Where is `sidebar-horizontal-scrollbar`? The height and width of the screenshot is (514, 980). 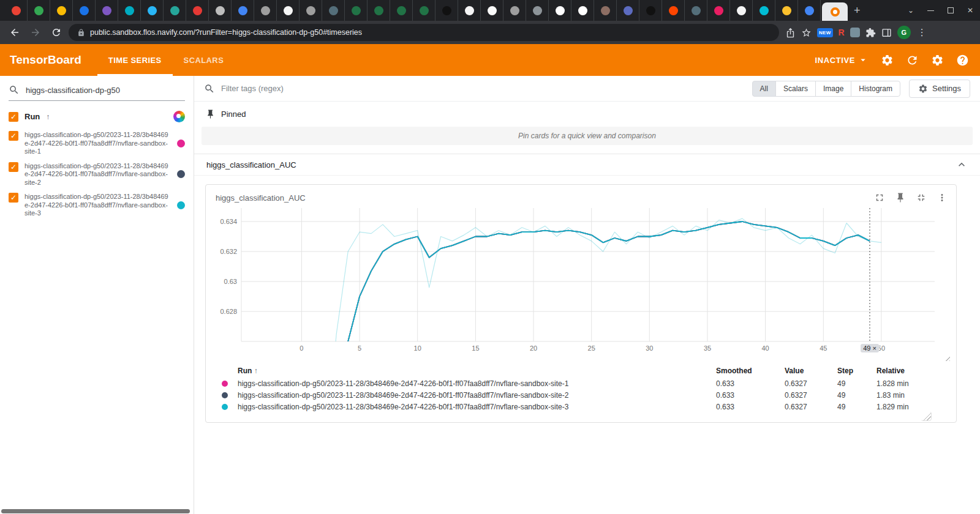 sidebar-horizontal-scrollbar is located at coordinates (96, 512).